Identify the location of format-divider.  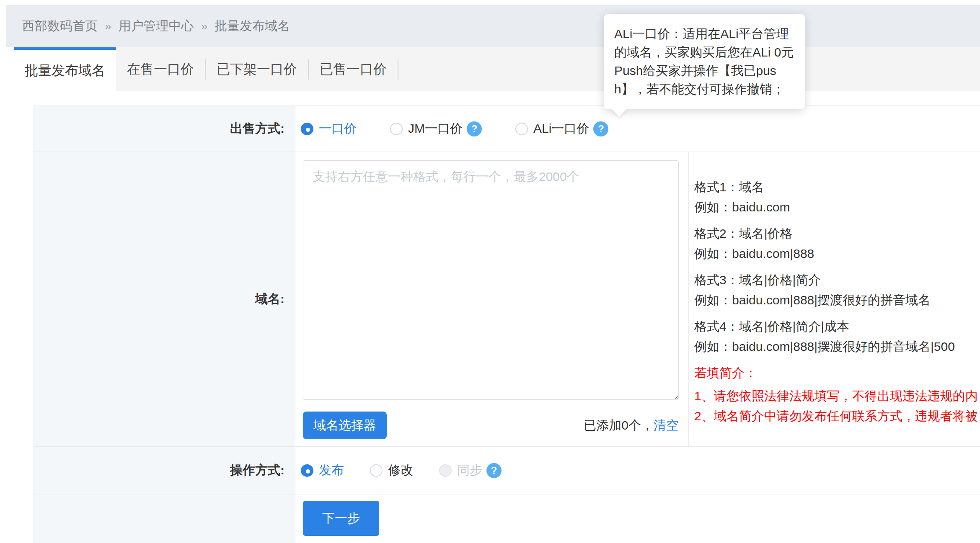
(689, 299).